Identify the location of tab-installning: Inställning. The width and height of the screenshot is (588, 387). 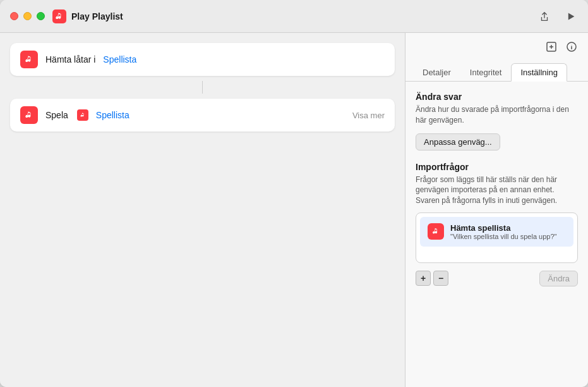
(539, 72).